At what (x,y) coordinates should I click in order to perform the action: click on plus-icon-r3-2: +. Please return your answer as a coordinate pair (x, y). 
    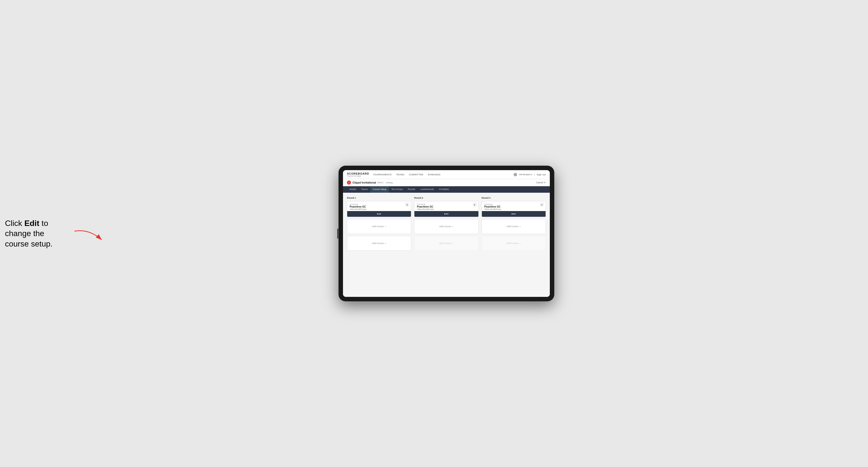
    Looking at the image, I should click on (520, 243).